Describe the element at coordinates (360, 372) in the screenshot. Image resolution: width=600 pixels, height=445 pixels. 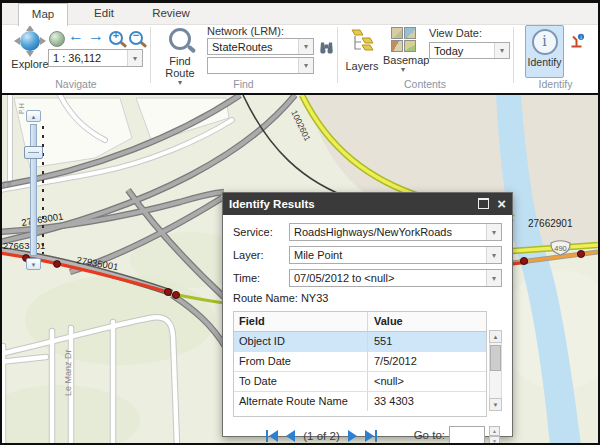
I see `table-rows: Object ID551From Date7/5/2012To Date<nul…` at that location.